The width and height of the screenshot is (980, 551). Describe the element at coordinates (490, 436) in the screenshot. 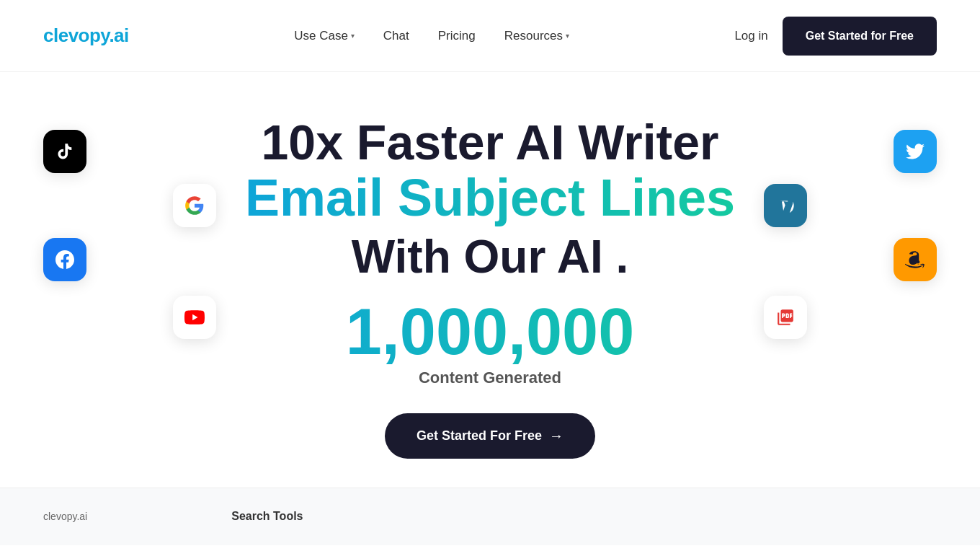

I see `hero-cta-button: Get Started For Free →` at that location.